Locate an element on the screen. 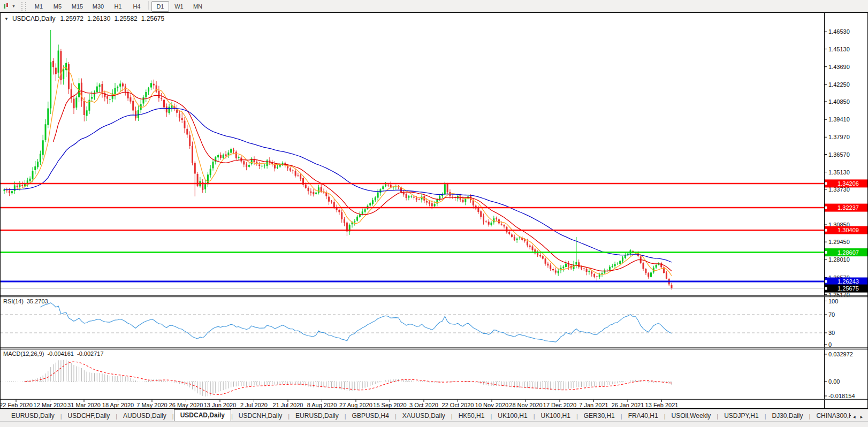  timeframe-button-h4: H4 is located at coordinates (137, 6).